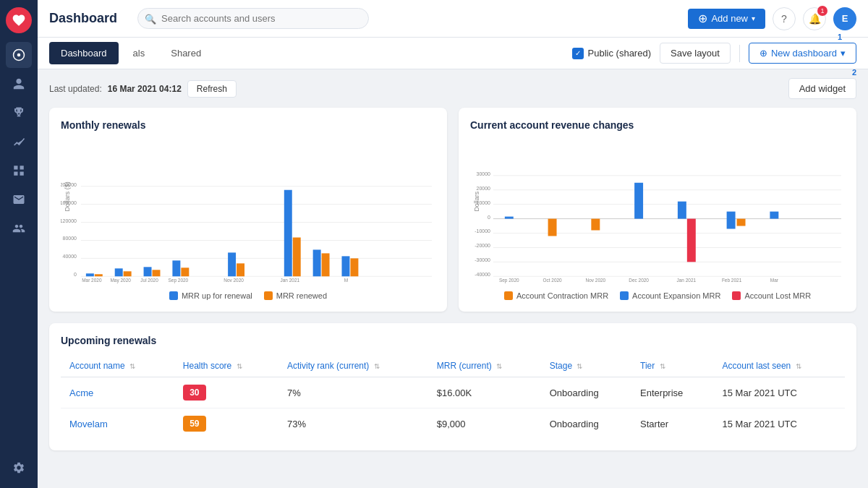  What do you see at coordinates (715, 53) in the screenshot?
I see `nav-tabs-right: ✓ Public (shared) Save layout ⊕ New dash…` at bounding box center [715, 53].